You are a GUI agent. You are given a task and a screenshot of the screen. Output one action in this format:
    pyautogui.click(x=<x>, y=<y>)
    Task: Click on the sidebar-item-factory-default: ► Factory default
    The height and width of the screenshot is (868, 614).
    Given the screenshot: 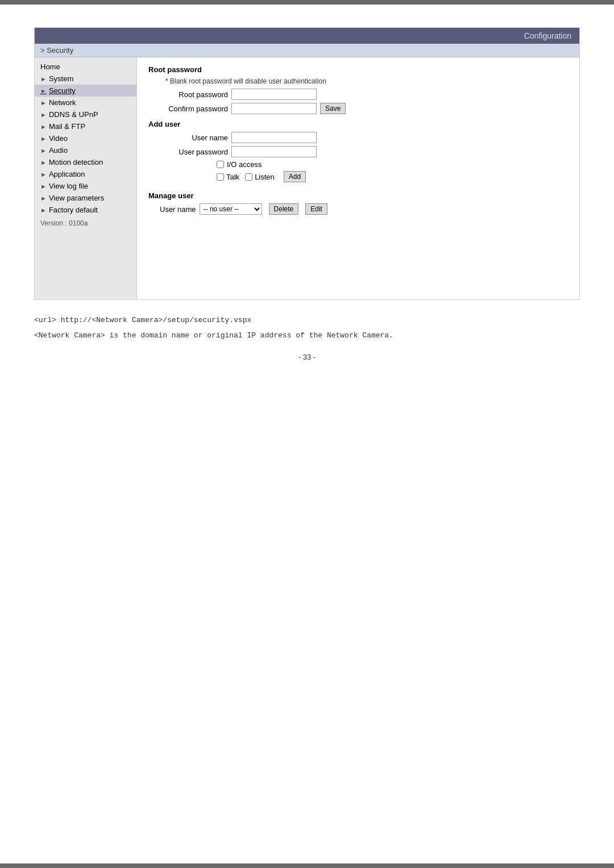 What is the action you would take?
    pyautogui.click(x=85, y=210)
    